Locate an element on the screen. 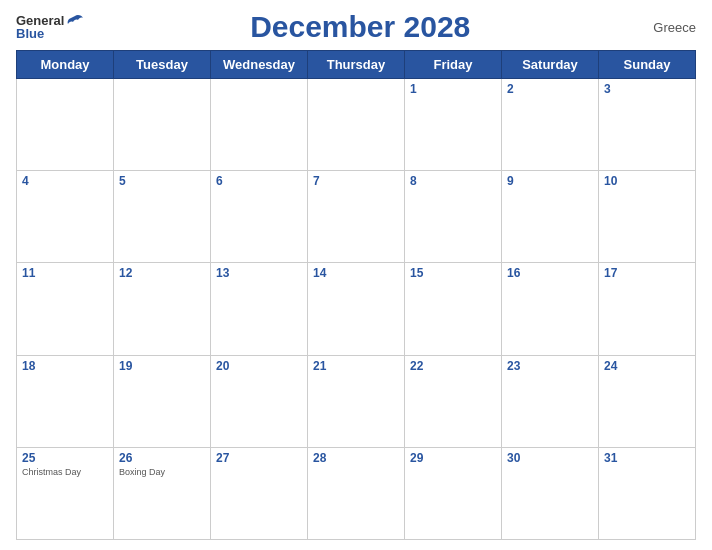 The image size is (712, 550). calendar-day-cell: 11 is located at coordinates (66, 309).